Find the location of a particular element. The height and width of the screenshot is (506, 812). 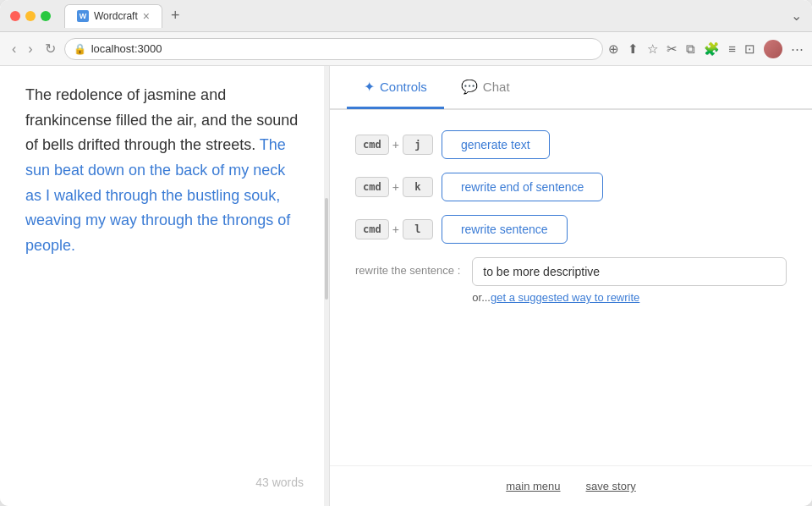

cmd-key-l: cmd is located at coordinates (372, 229).